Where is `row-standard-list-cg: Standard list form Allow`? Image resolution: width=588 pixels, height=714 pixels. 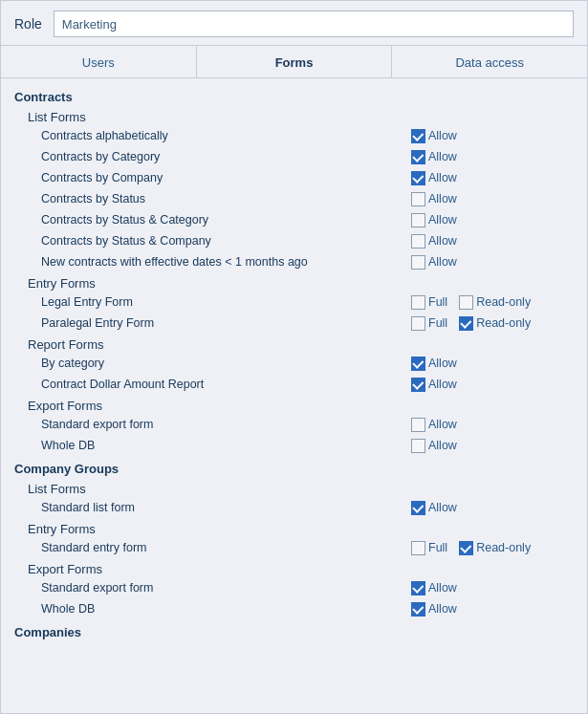
row-standard-list-cg: Standard list form Allow is located at coordinates (294, 508).